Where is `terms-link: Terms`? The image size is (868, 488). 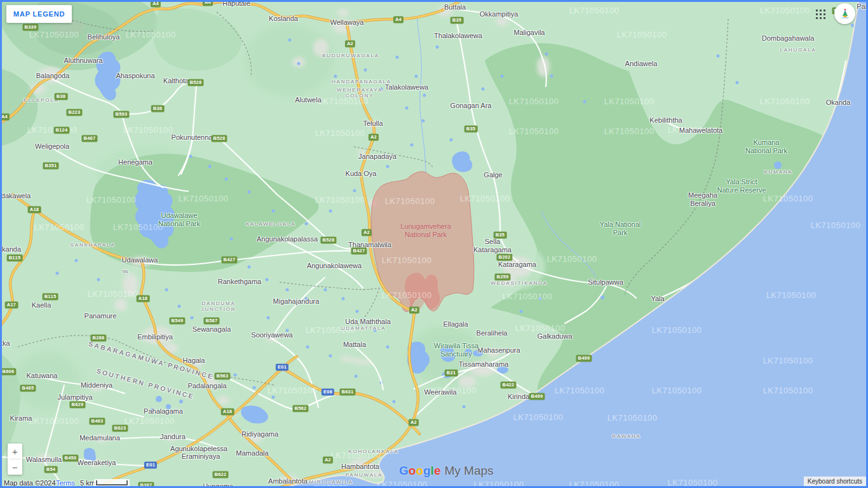 terms-link: Terms is located at coordinates (65, 483).